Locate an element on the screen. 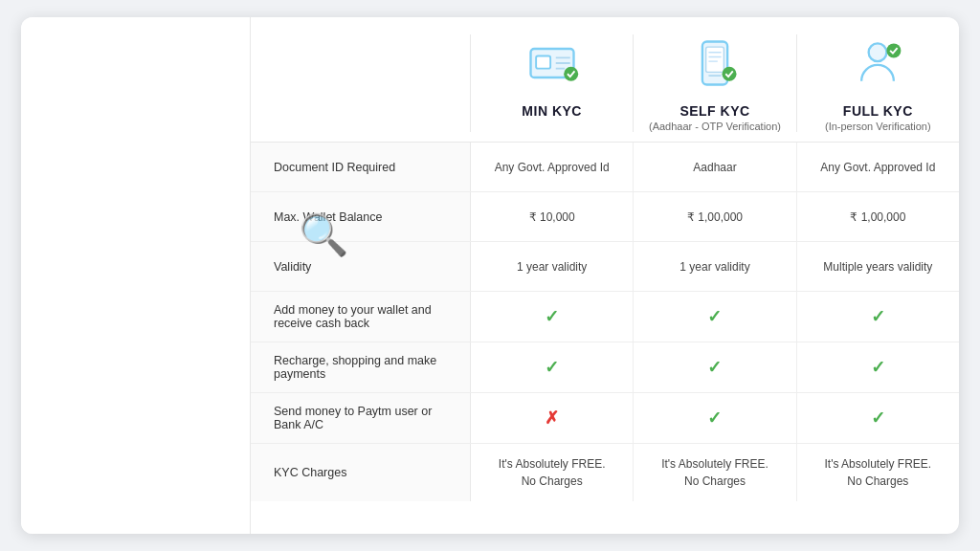 This screenshot has width=980, height=551. table-row: Validity1 year validity1 year validityMu… is located at coordinates (605, 267).